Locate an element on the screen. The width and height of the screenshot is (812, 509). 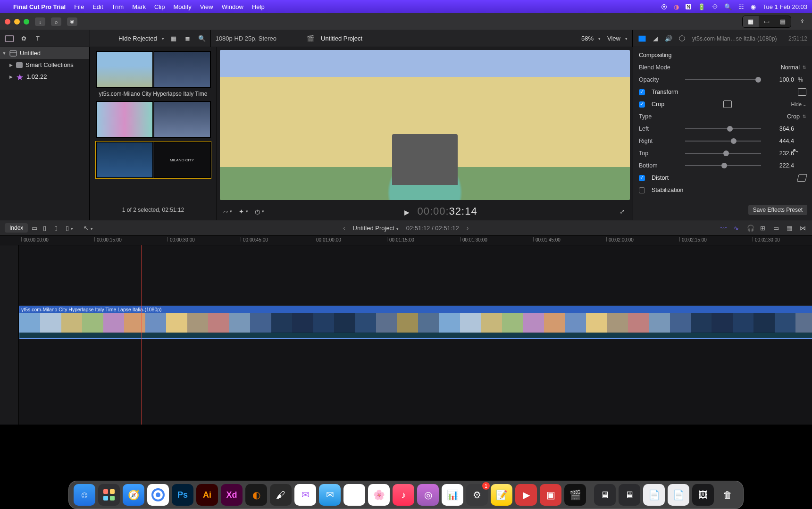
browser-search-icon: 🔍 is located at coordinates (202, 39).